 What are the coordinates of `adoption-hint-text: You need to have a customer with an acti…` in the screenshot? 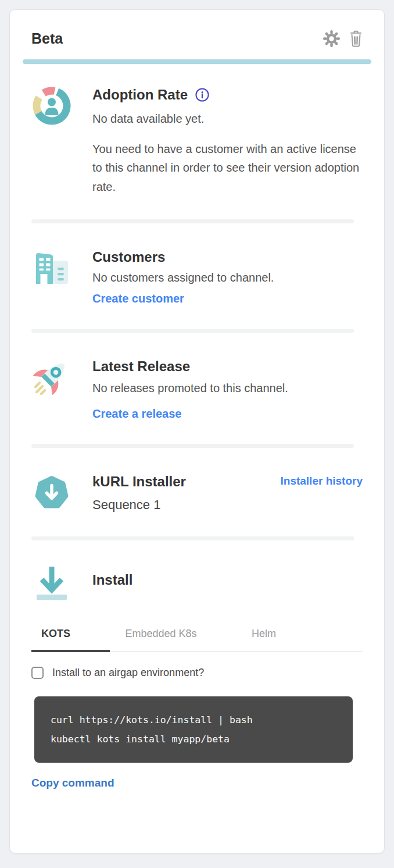 It's located at (227, 168).